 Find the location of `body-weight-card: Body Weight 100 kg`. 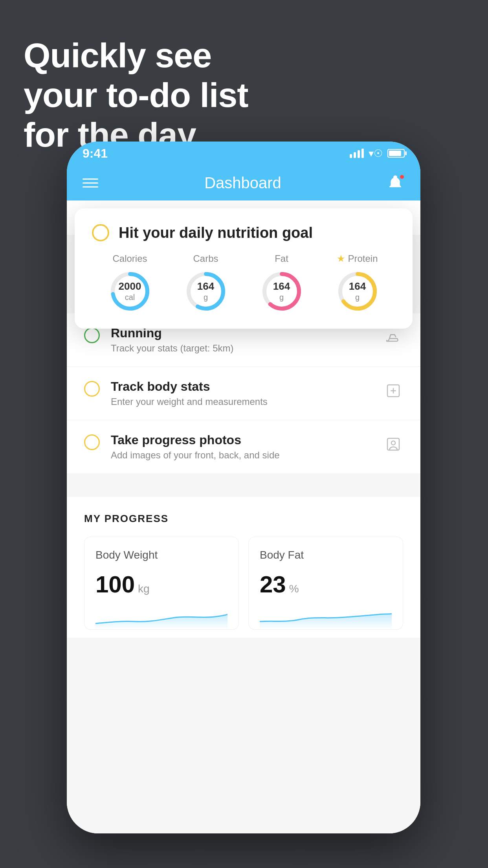

body-weight-card: Body Weight 100 kg is located at coordinates (161, 583).